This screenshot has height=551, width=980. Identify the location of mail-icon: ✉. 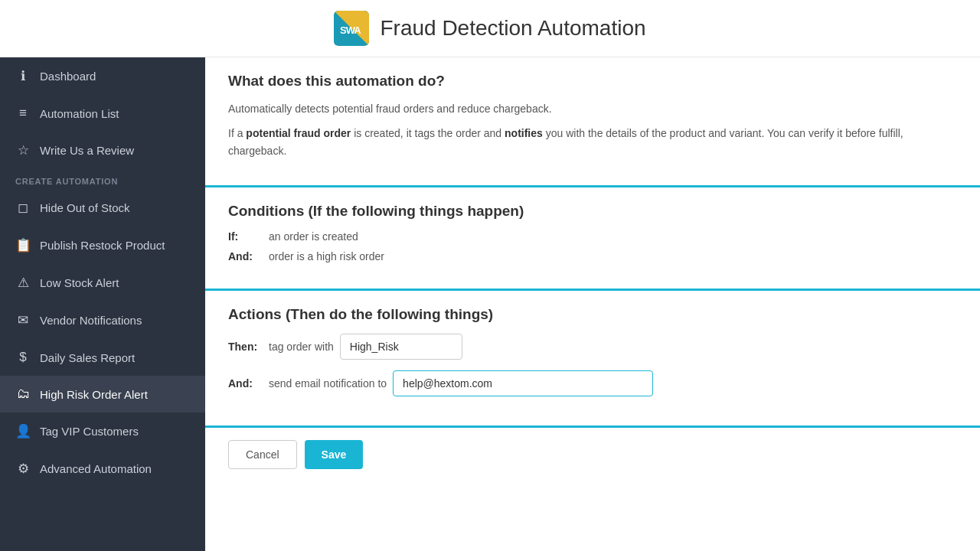
(23, 320).